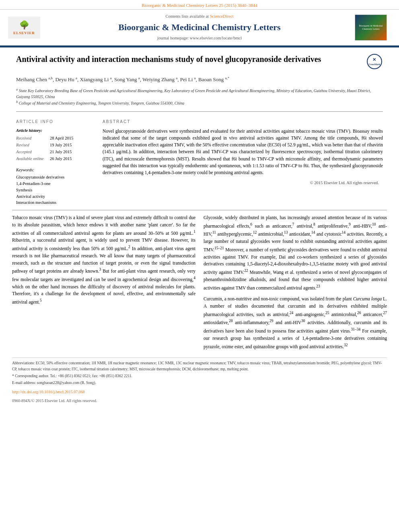 The image size is (399, 532). Describe the element at coordinates (214, 232) in the screenshot. I see `ref-11: 11` at that location.